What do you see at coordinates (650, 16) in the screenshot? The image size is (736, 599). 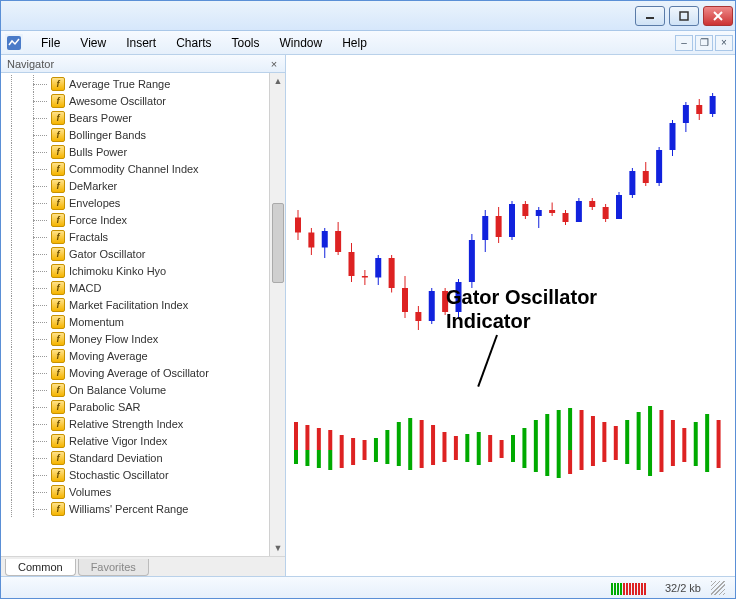 I see `minimize-button` at bounding box center [650, 16].